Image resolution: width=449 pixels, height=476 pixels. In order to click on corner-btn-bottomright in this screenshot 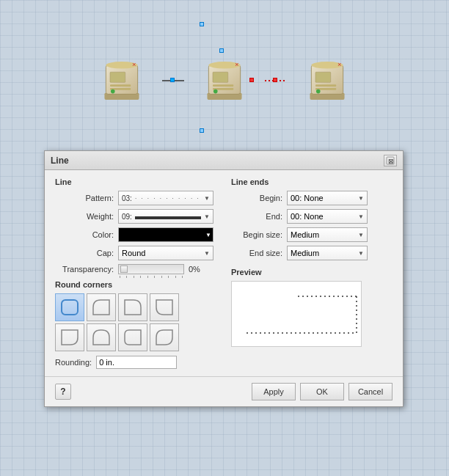, I will do `click(70, 337)`.